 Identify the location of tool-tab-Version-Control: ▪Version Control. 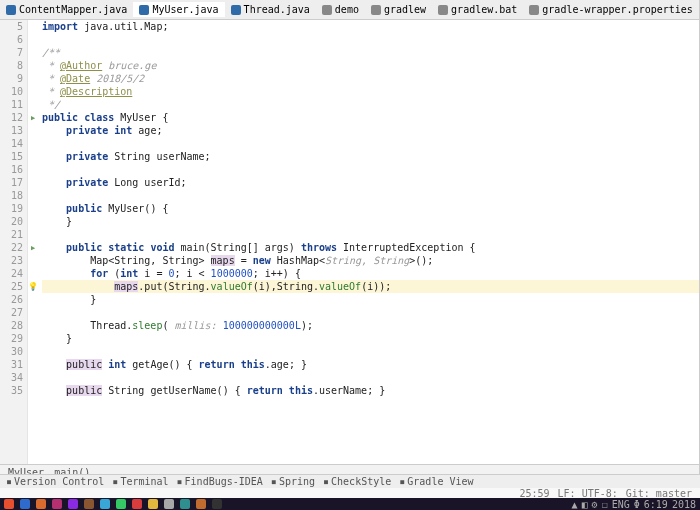
(55, 482).